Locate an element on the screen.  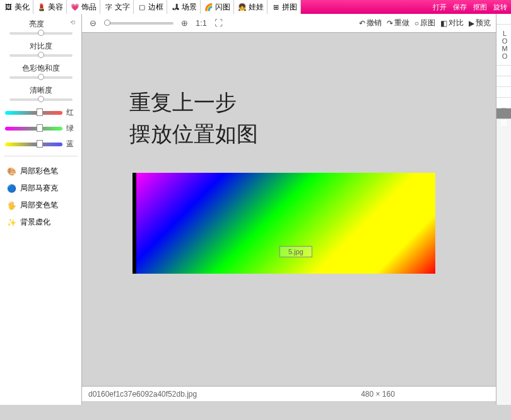
right-tab-1: LOMO is located at coordinates (503, 45).